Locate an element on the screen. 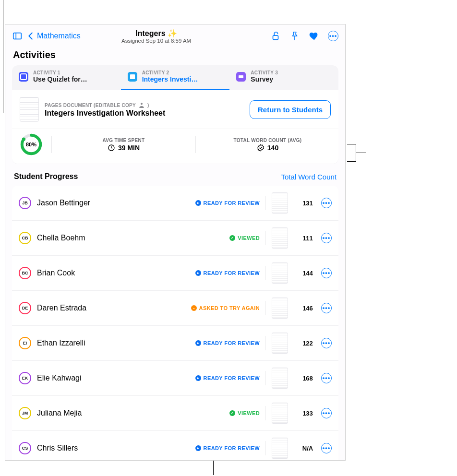 This screenshot has width=457, height=476. student-name: Daren Estrada is located at coordinates (61, 308).